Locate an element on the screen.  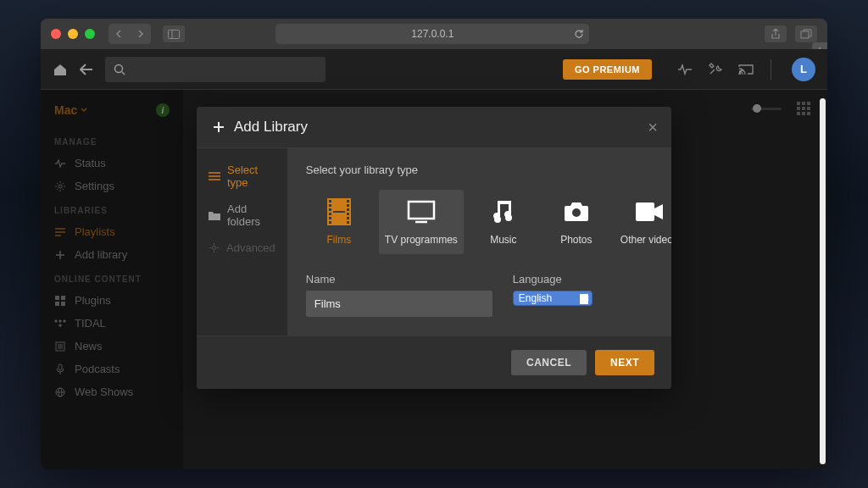
avatar: L is located at coordinates (804, 69).